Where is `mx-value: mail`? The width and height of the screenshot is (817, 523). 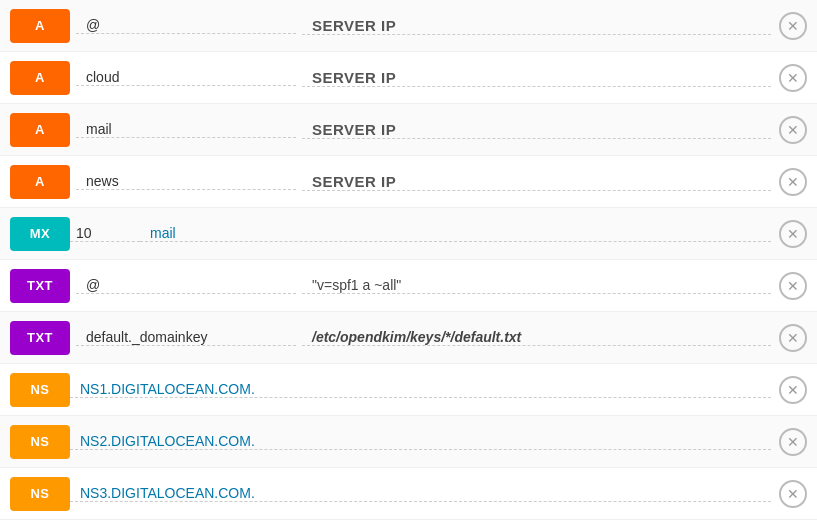
mx-value: mail is located at coordinates (456, 234).